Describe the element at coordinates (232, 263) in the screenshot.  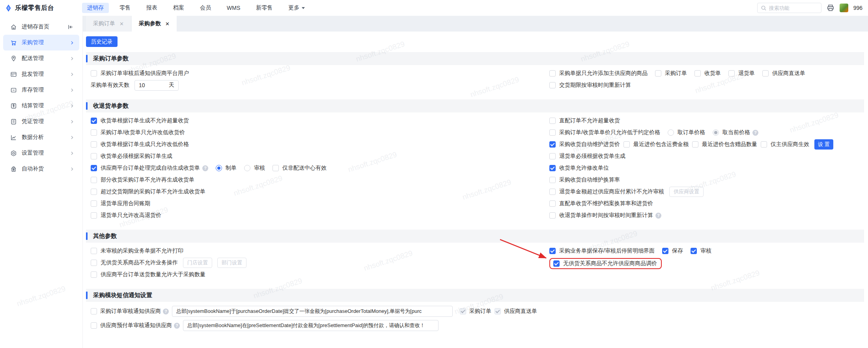
I see `department-settings-button: 部门设置` at that location.